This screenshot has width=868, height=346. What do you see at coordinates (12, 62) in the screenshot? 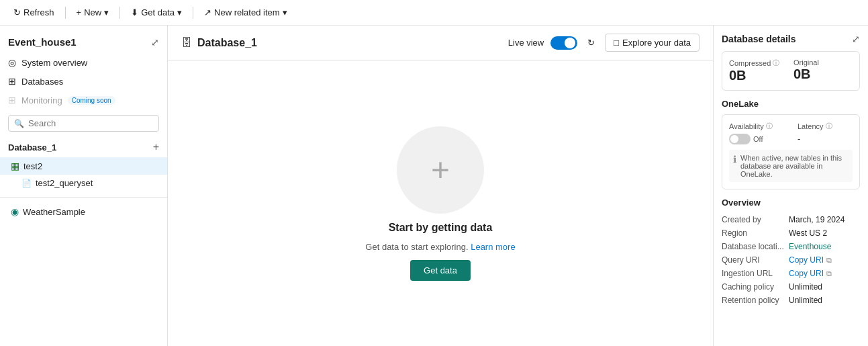
I see `system-overview-icon: ◎` at bounding box center [12, 62].